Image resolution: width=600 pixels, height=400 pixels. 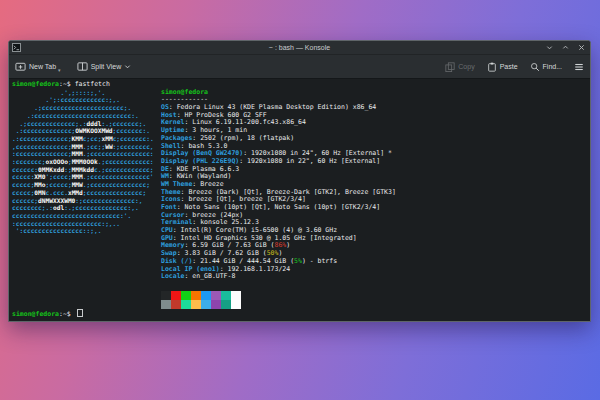 What do you see at coordinates (300, 67) in the screenshot?
I see `toolbar: New Tab ▾ Split View Copy Paste Find...` at bounding box center [300, 67].